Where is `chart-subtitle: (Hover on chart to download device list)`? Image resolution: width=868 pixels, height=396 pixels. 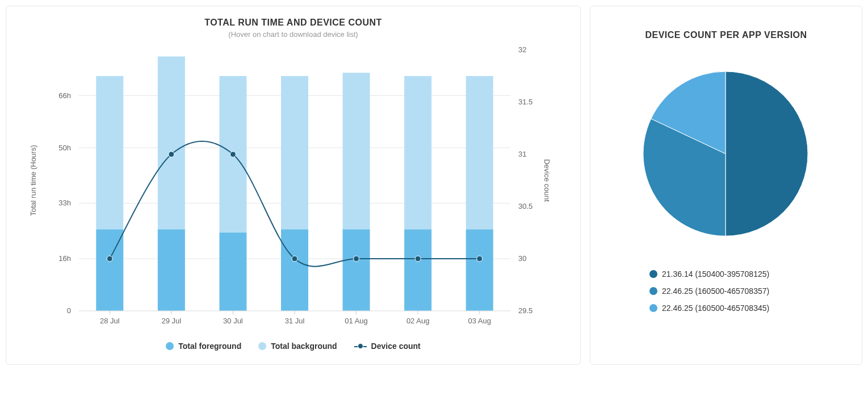
chart-subtitle: (Hover on chart to download device list) is located at coordinates (293, 34).